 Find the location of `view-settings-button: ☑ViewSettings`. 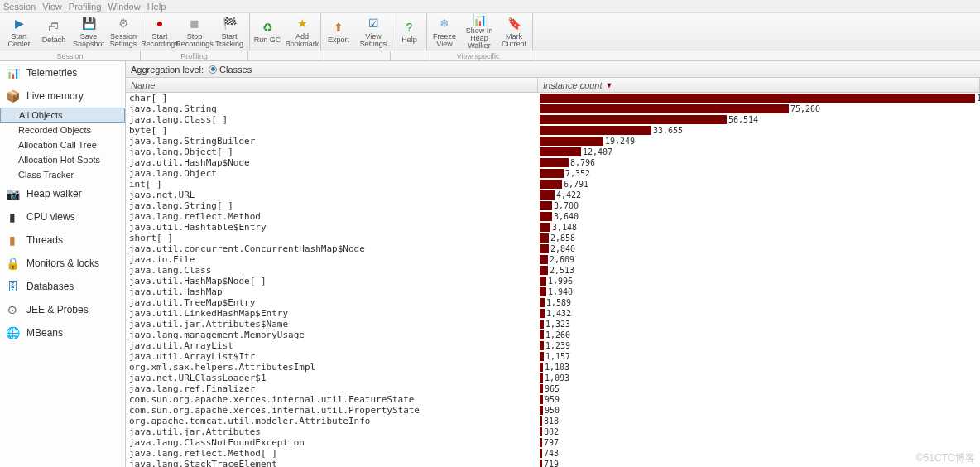

view-settings-button: ☑ViewSettings is located at coordinates (373, 32).